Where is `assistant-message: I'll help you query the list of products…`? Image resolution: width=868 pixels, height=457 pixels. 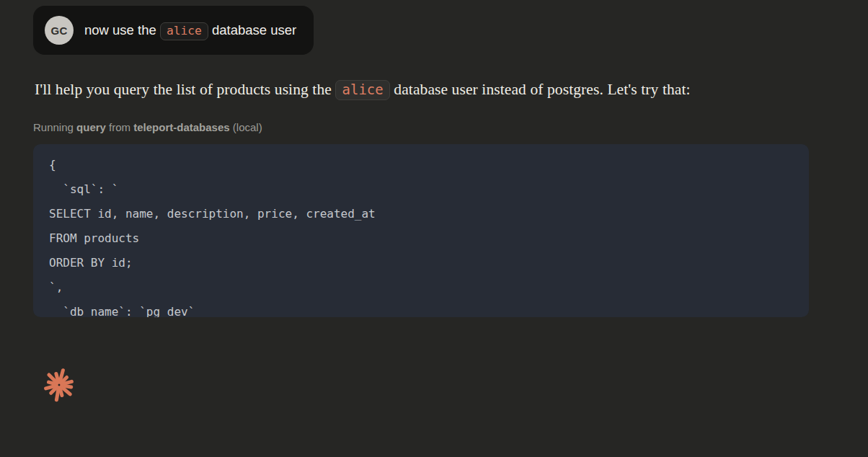
assistant-message: I'll help you query the list of products… is located at coordinates (412, 89).